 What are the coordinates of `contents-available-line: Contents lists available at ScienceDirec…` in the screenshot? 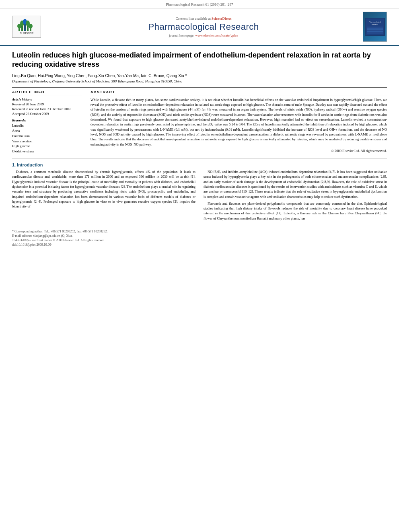 It's located at (204, 18).